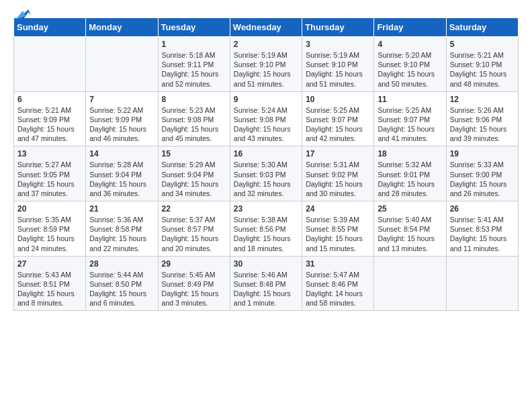 The width and height of the screenshot is (532, 411). Describe the element at coordinates (482, 64) in the screenshot. I see `calendar-cell: 5Sunrise: 5:21 AMSunset: 9:10 PMDaylight…` at that location.